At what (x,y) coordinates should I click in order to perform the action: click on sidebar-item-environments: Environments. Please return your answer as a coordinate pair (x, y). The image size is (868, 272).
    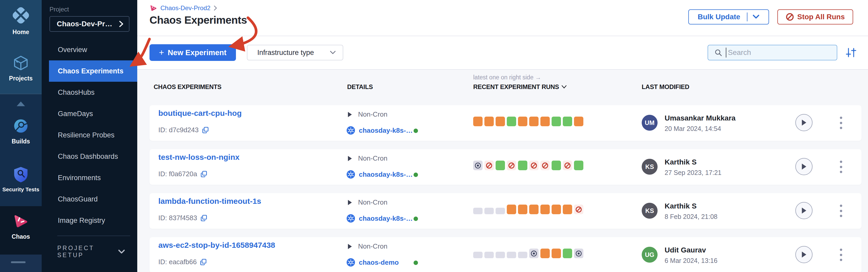
    Looking at the image, I should click on (93, 178).